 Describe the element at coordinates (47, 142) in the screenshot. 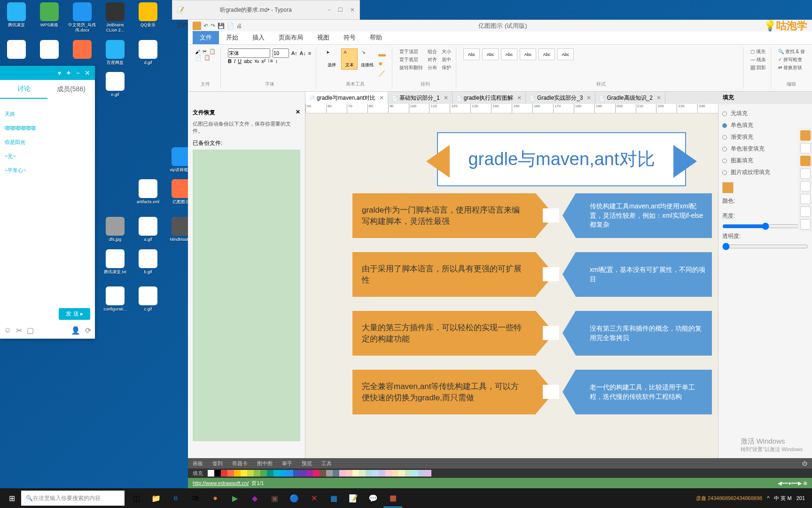

I see `chat-user-item: 你是阳光` at that location.